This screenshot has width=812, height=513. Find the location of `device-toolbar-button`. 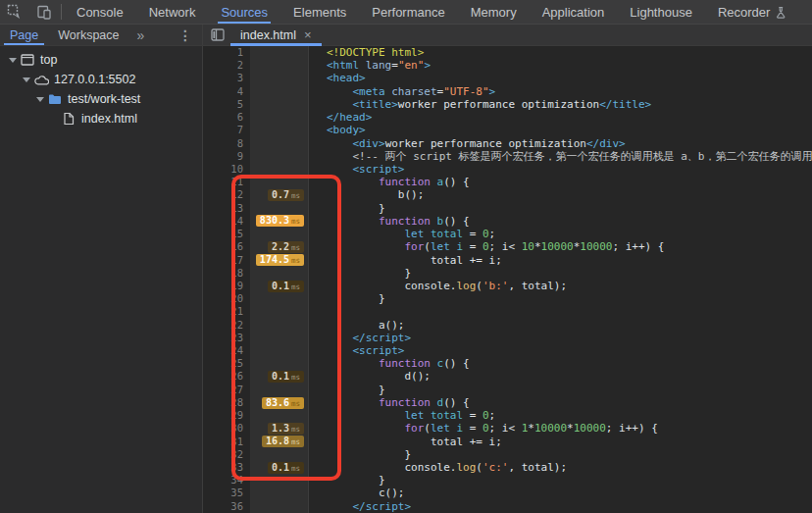

device-toolbar-button is located at coordinates (44, 12).